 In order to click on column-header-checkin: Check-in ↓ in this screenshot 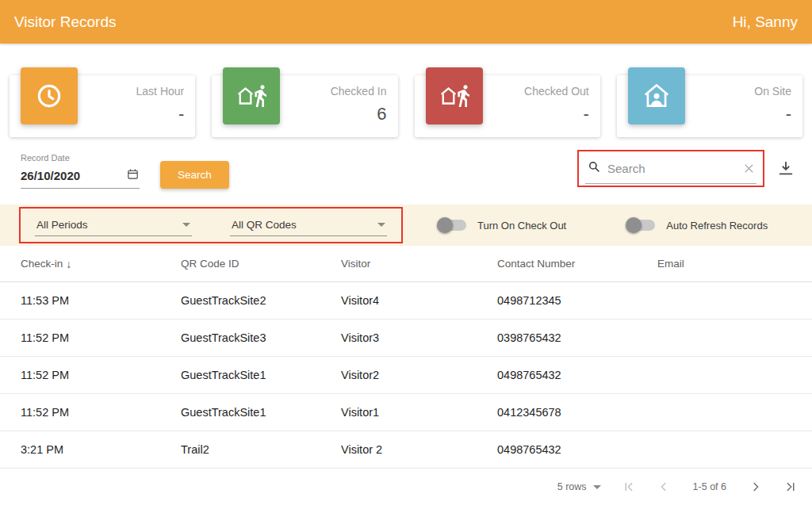, I will do `click(101, 264)`.